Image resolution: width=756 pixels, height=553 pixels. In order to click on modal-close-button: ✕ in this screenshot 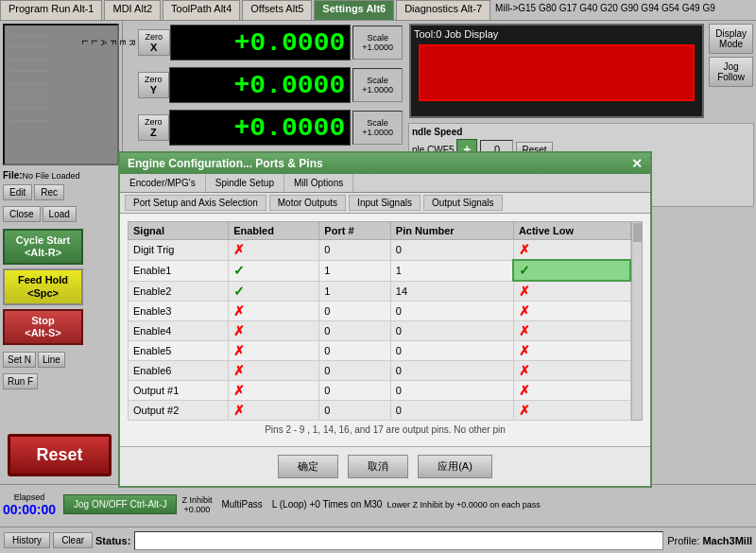, I will do `click(637, 164)`.